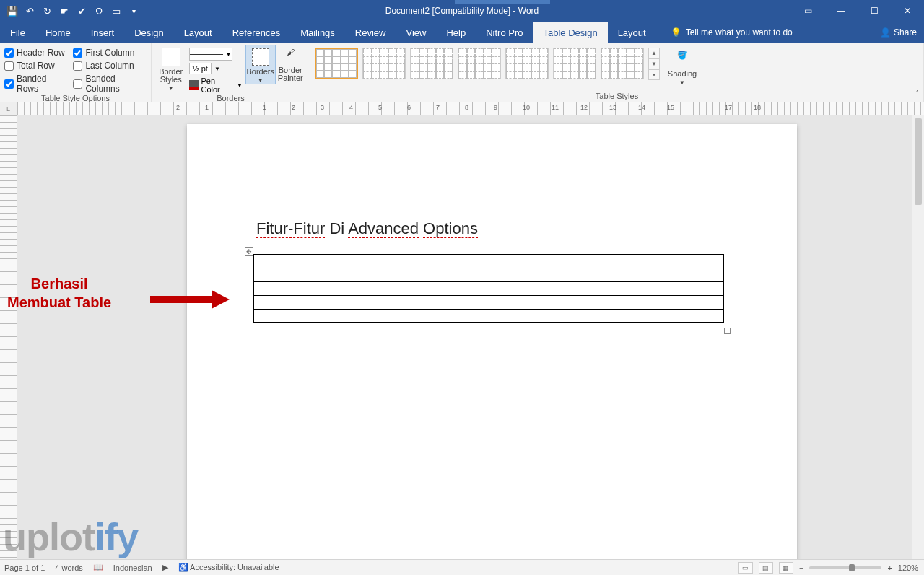 The image size is (924, 575). Describe the element at coordinates (103, 32) in the screenshot. I see `tab-insert: Insert` at that location.